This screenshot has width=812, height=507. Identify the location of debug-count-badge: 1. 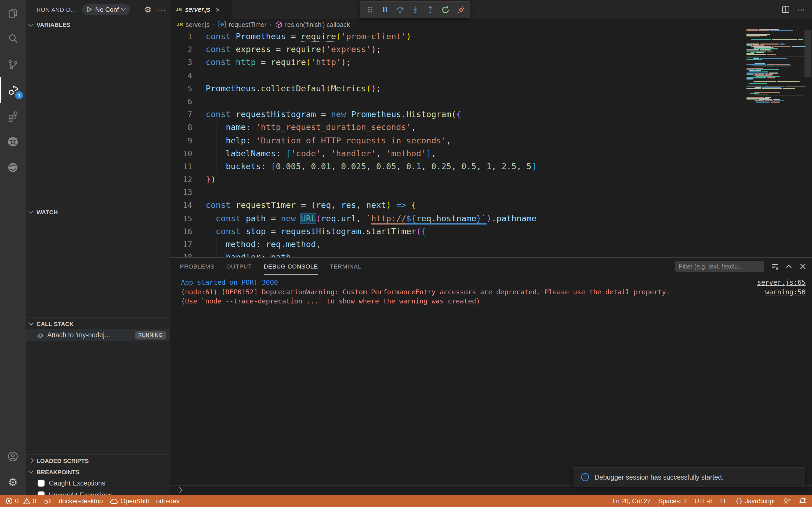
(19, 95).